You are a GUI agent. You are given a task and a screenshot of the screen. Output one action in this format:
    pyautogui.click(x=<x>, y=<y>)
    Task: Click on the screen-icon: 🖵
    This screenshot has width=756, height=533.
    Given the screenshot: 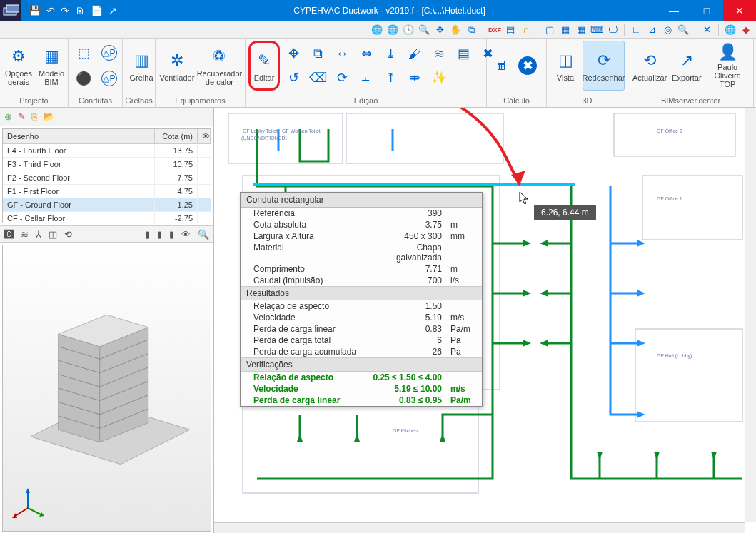 What is the action you would take?
    pyautogui.click(x=613, y=30)
    